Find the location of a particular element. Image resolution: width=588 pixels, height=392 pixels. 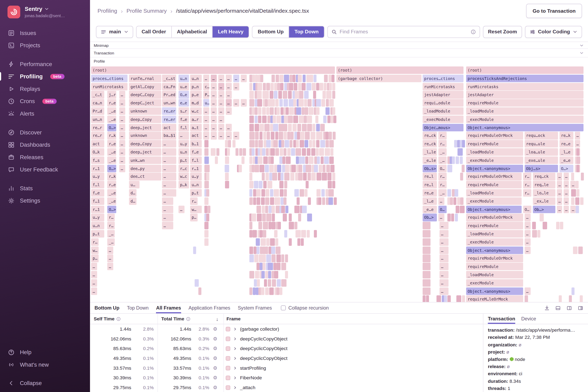

flame-frame: Ob…s> is located at coordinates (430, 168).